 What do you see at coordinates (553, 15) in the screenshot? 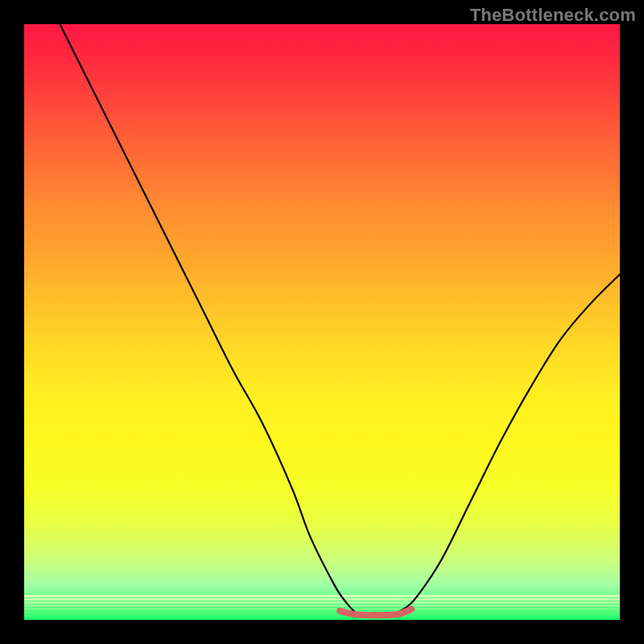
I see `watermark-text: TheBottleneck.com` at bounding box center [553, 15].